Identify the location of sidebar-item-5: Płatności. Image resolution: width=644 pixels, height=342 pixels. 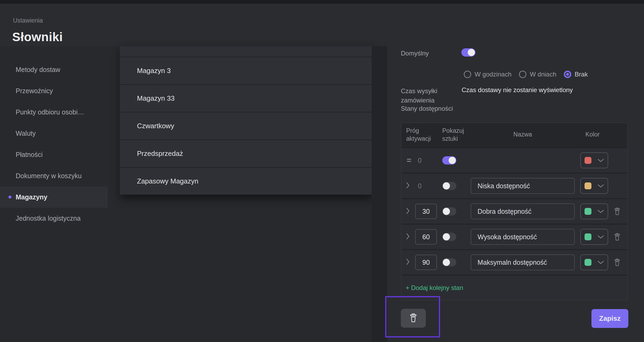
(54, 155).